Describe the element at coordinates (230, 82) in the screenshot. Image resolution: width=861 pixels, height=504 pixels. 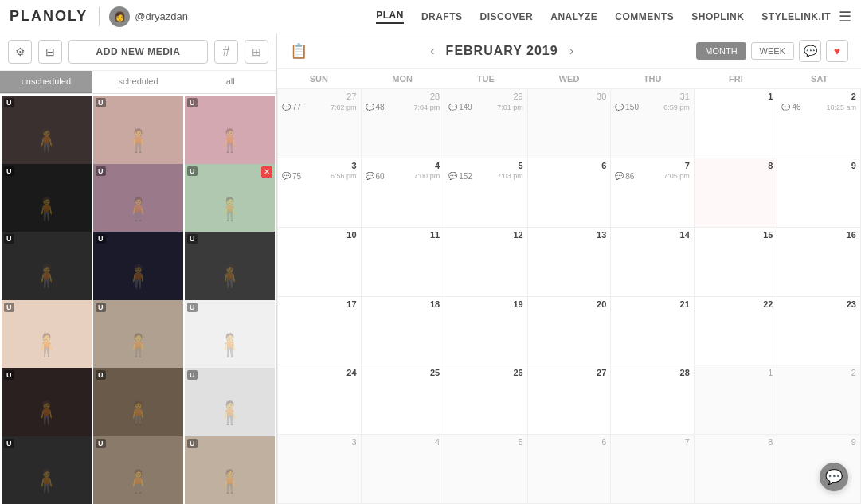
I see `tab-all: all` at that location.